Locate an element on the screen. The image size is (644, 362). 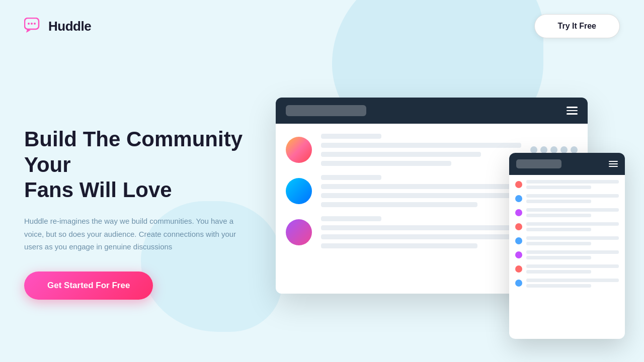
hero-headline: Build The Community Your Fans Will Love is located at coordinates (135, 165).